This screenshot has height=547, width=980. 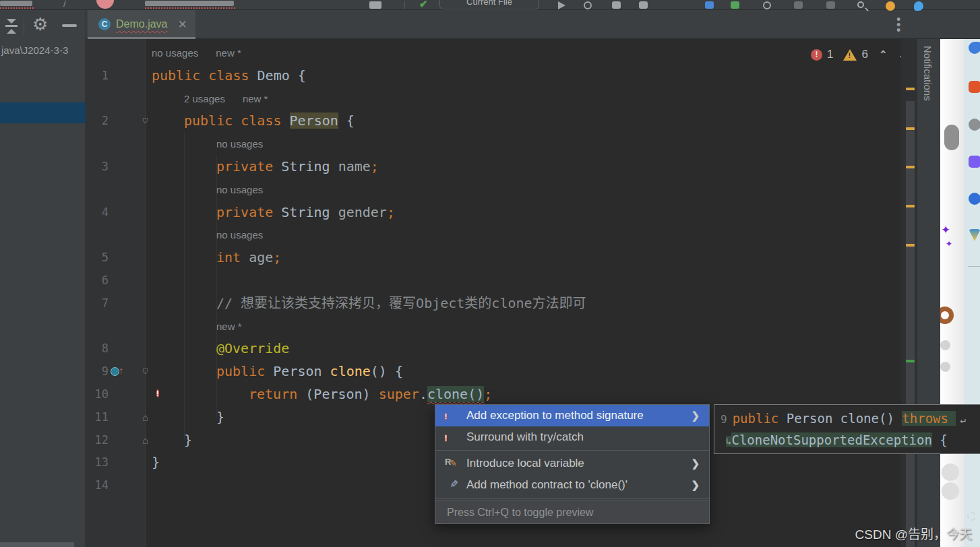 I want to click on code-text: return (Person) super.clone();, so click(x=371, y=395).